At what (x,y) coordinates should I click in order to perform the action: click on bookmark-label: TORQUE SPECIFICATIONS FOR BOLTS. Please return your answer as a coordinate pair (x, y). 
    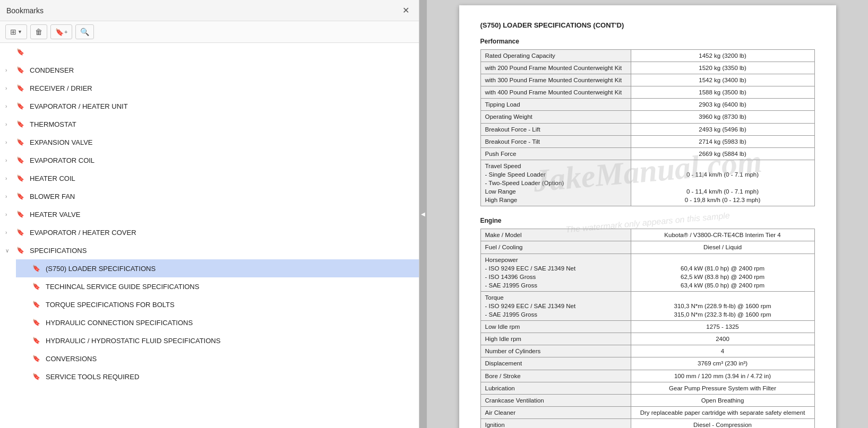
    Looking at the image, I should click on (229, 304).